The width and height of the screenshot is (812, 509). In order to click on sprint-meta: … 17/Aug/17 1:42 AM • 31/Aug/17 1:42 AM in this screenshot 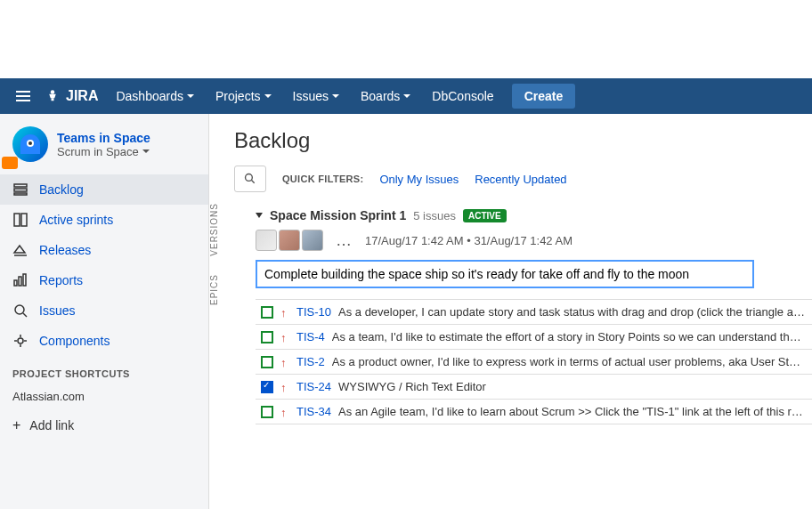, I will do `click(534, 240)`.